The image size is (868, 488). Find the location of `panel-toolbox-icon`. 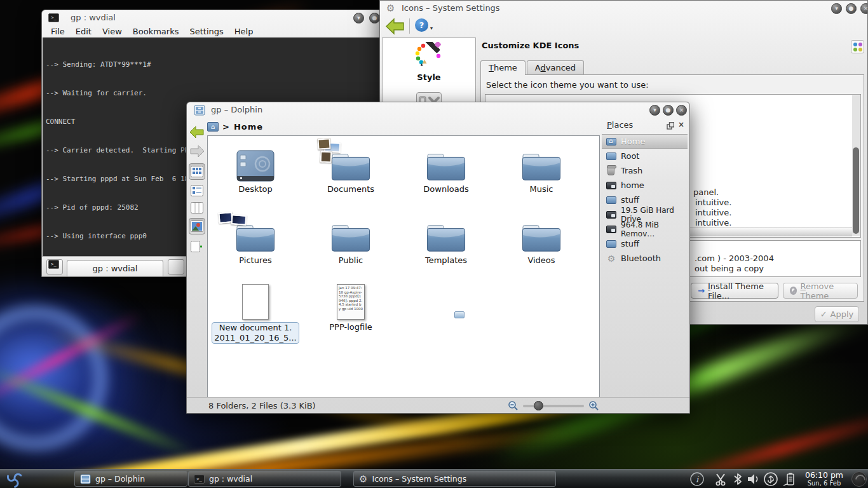

panel-toolbox-icon is located at coordinates (859, 479).